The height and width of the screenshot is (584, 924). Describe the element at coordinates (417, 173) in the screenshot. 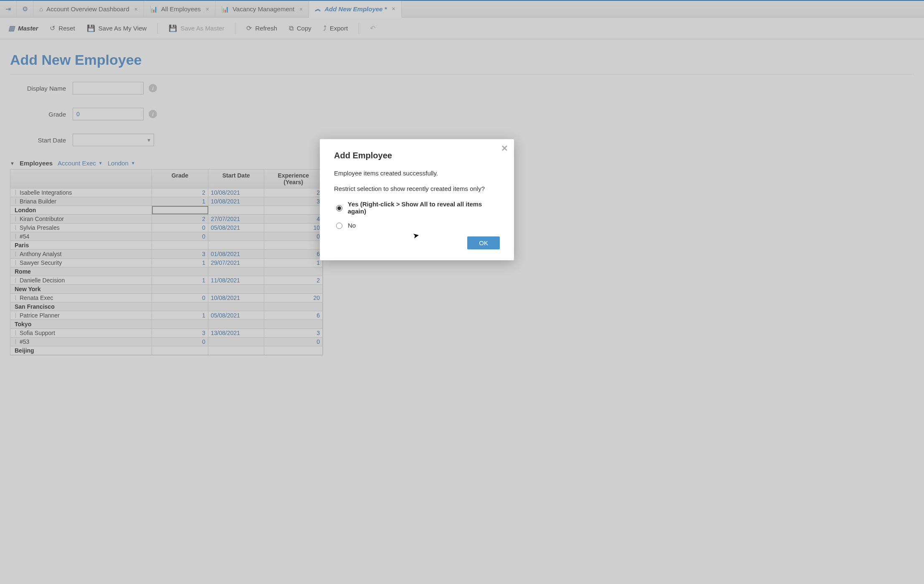

I see `modal-message: Employee items created successfully.` at that location.